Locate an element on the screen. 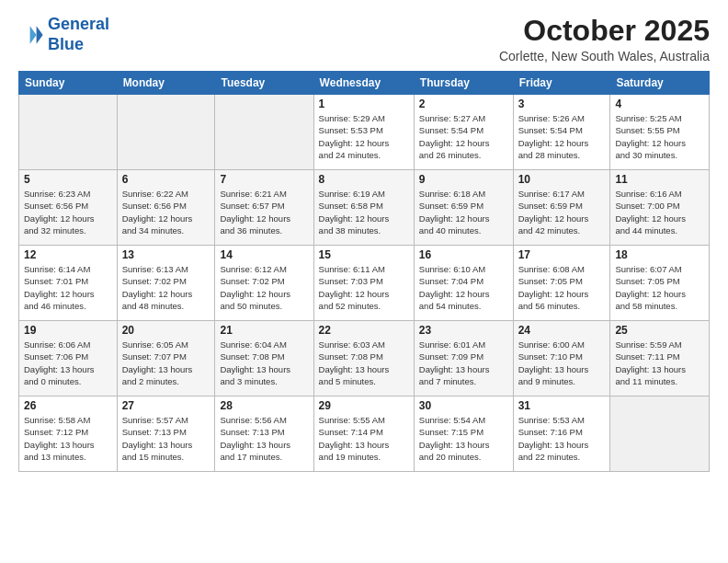  calendar-cell: 31Sunrise: 5:53 AM Sunset: 7:16 PM Dayli… is located at coordinates (562, 434).